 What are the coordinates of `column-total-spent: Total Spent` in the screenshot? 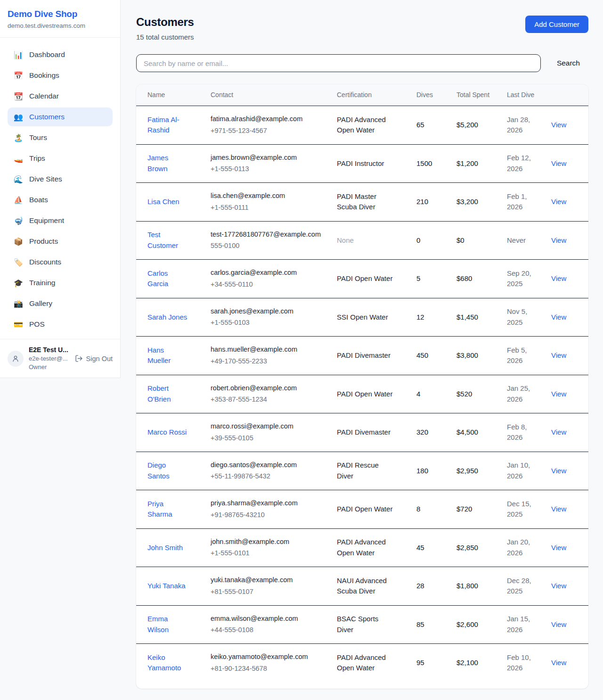 It's located at (476, 95).